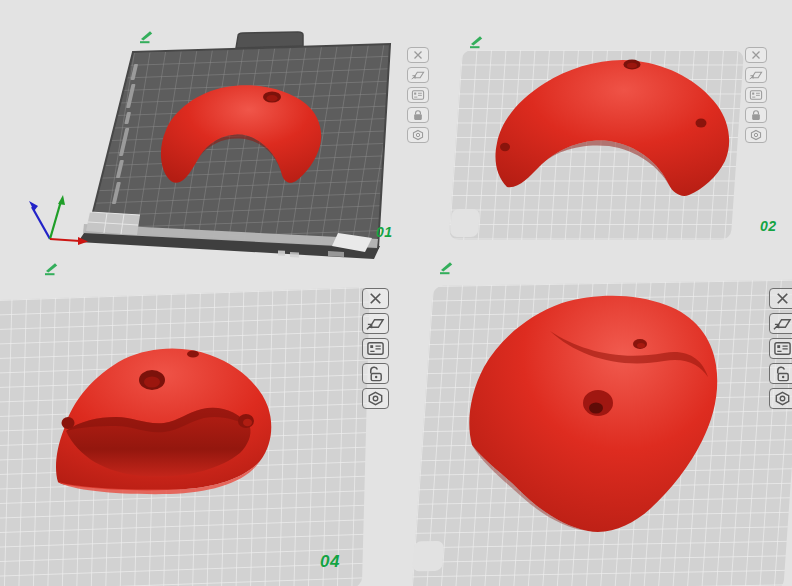 This screenshot has width=792, height=586. Describe the element at coordinates (56, 220) in the screenshot. I see `y-axis-green` at that location.